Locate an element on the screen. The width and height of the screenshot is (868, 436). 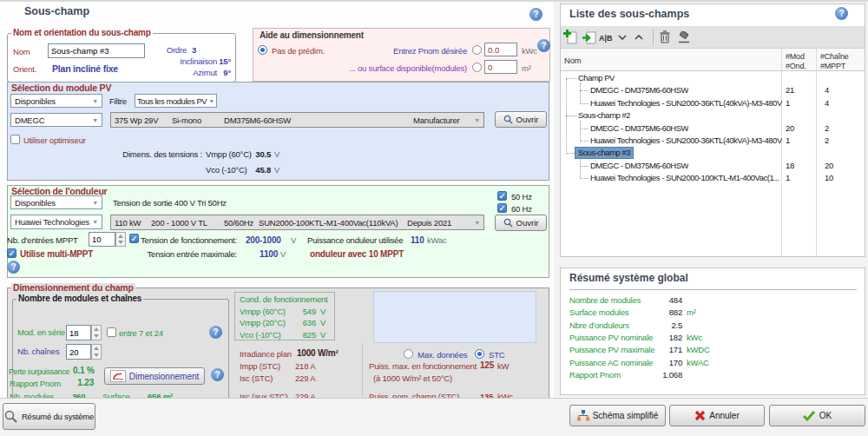
module-manufacturer-combo: DMEGC▼ is located at coordinates (56, 120).